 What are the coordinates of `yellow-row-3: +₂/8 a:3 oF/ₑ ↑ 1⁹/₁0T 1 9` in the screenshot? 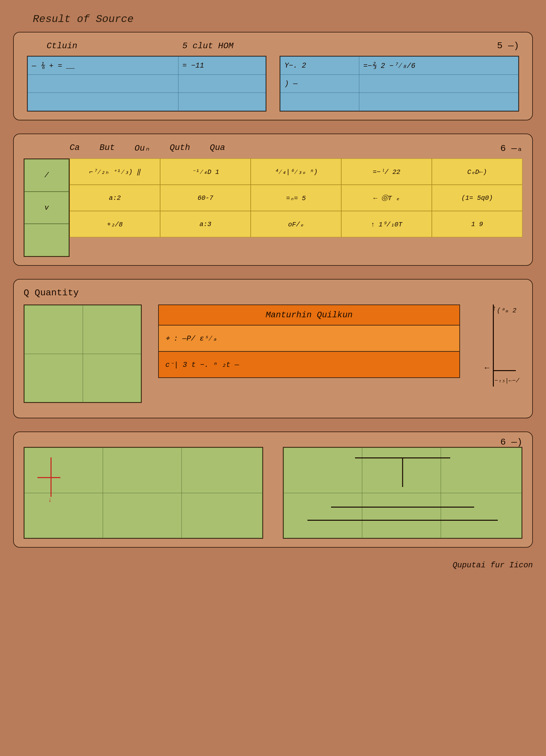 It's located at (296, 224).